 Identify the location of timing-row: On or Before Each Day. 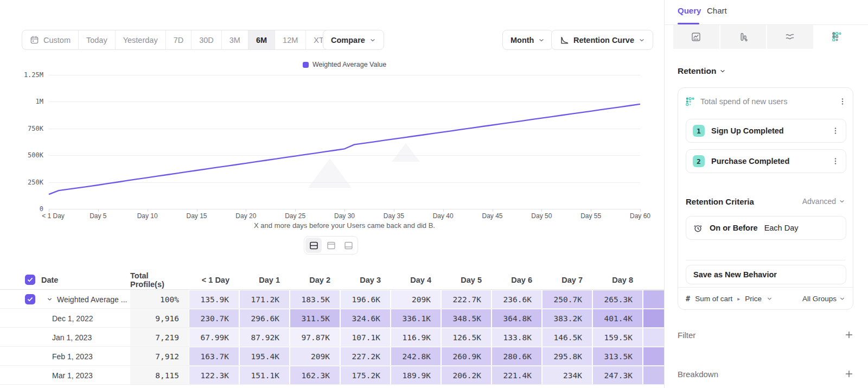
(766, 228).